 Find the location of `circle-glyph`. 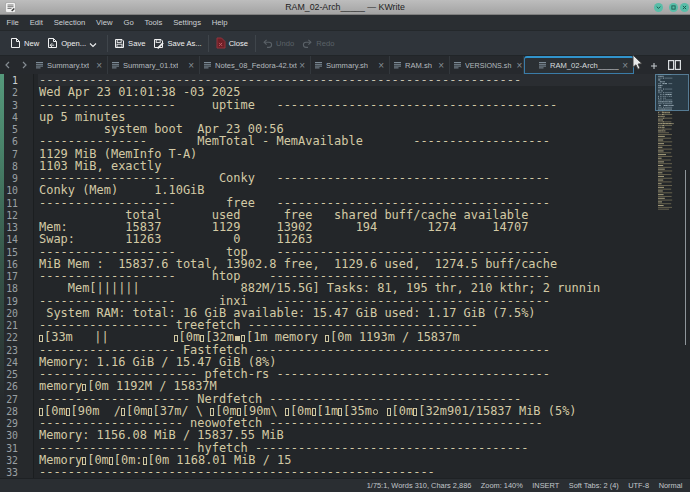

circle-glyph is located at coordinates (376, 412).